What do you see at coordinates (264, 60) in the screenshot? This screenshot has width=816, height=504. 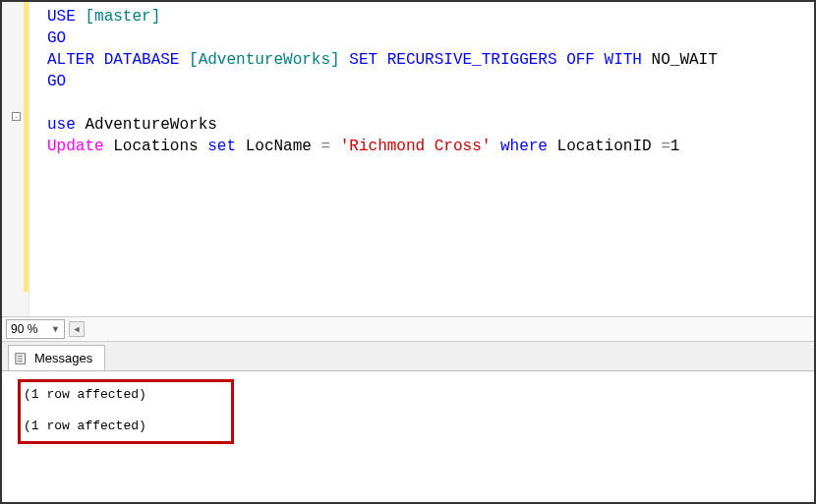 I see `ident-db: [AdventureWorks]` at bounding box center [264, 60].